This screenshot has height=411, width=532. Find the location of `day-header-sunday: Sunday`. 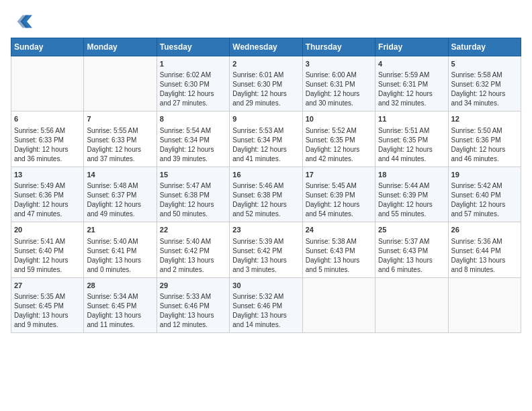

day-header-sunday: Sunday is located at coordinates (48, 47).